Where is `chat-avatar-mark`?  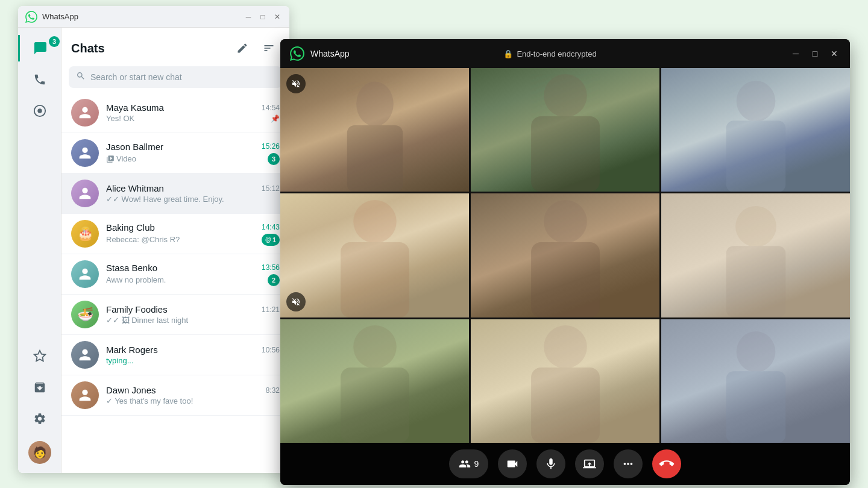
chat-avatar-mark is located at coordinates (85, 355).